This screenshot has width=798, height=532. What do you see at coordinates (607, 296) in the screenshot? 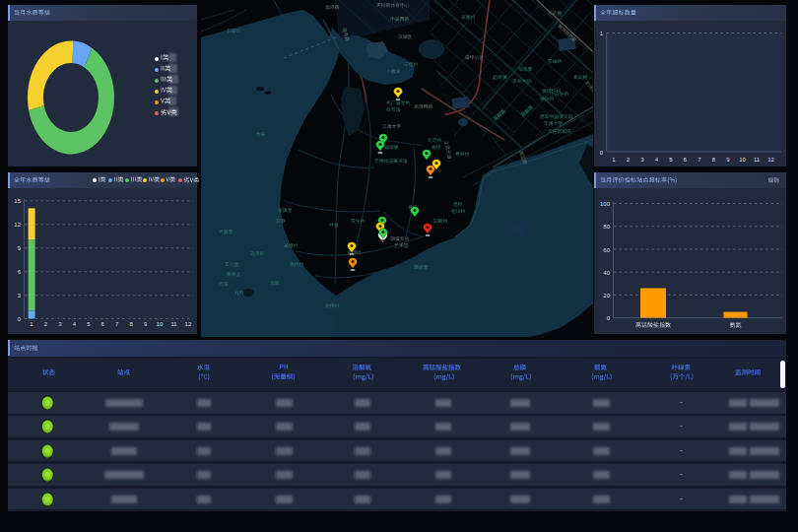
I see `svg-text: 20` at bounding box center [607, 296].